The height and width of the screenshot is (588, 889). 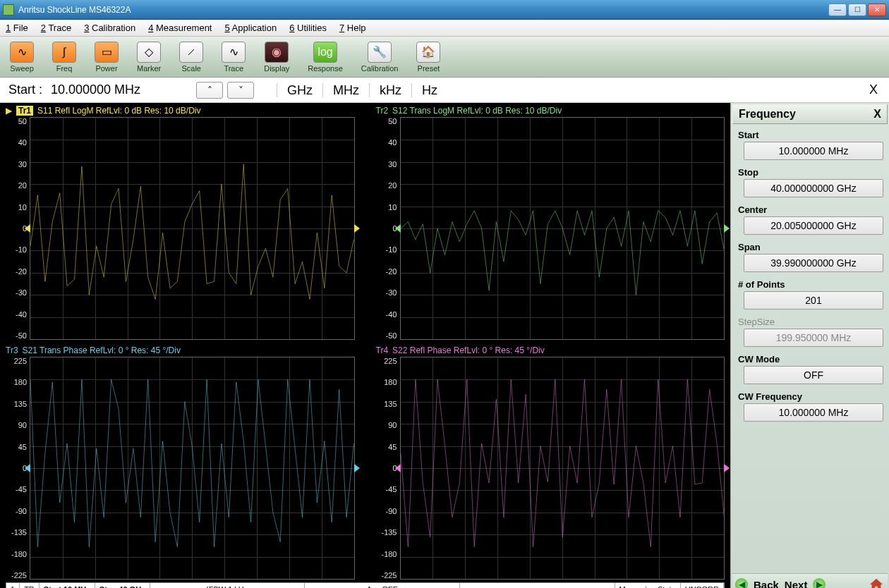 What do you see at coordinates (12, 350) in the screenshot?
I see `trace-label: Tr3` at bounding box center [12, 350].